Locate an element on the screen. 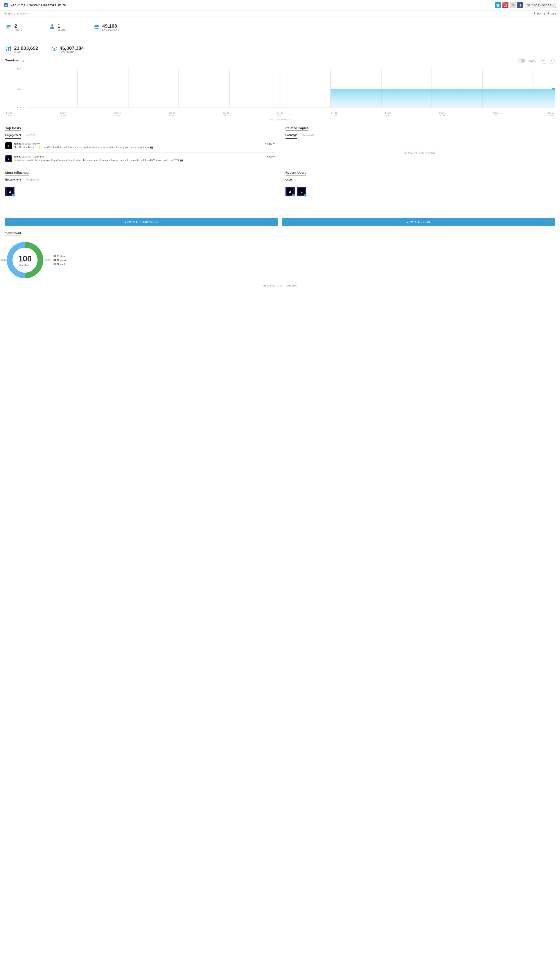  post-username-1: adidas is located at coordinates (17, 144).